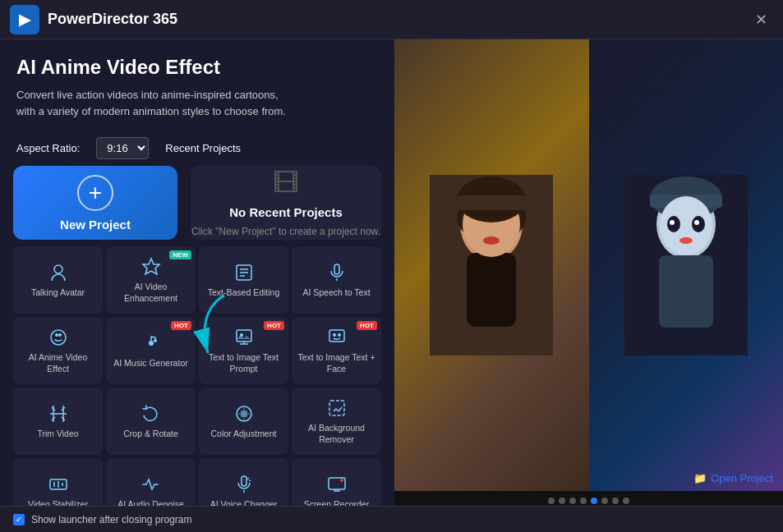 The width and height of the screenshot is (783, 532). I want to click on open-project-button: 📁 Open Project, so click(733, 478).